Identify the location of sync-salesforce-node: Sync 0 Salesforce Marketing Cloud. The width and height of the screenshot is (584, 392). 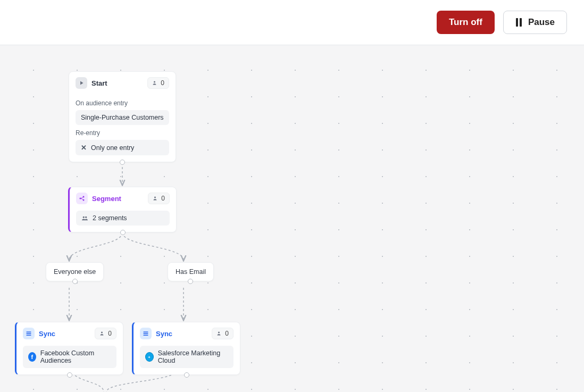
(186, 348).